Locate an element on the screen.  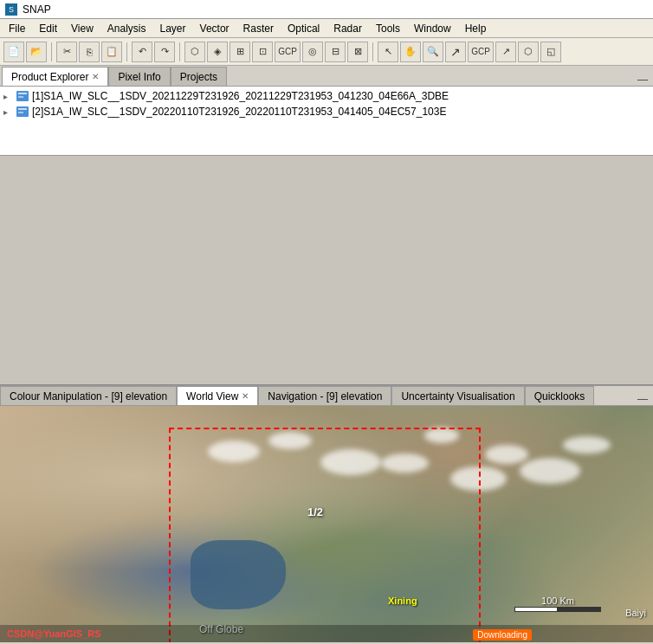
menubar: File Edit View Analysis Layer Vector Ras… is located at coordinates (326, 29).